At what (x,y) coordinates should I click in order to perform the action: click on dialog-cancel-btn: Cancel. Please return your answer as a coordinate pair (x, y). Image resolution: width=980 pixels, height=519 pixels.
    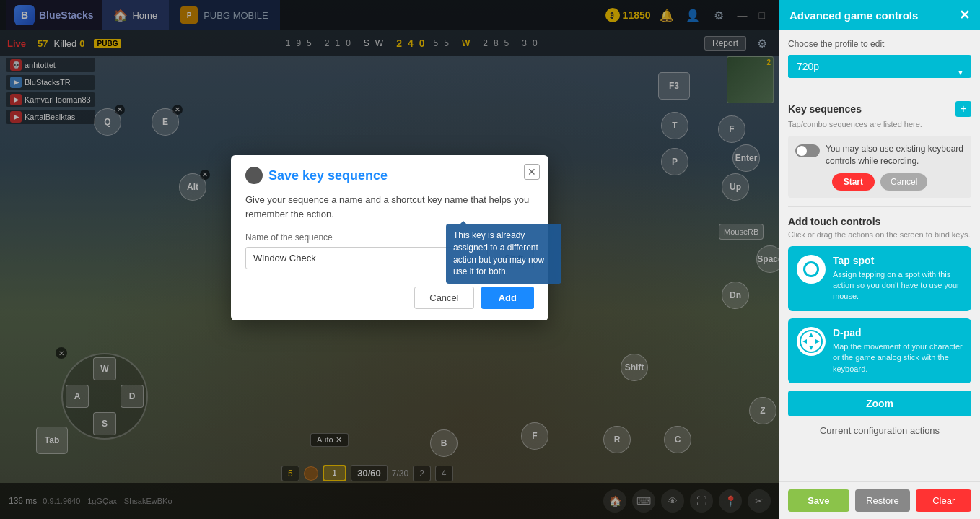
    Looking at the image, I should click on (444, 297).